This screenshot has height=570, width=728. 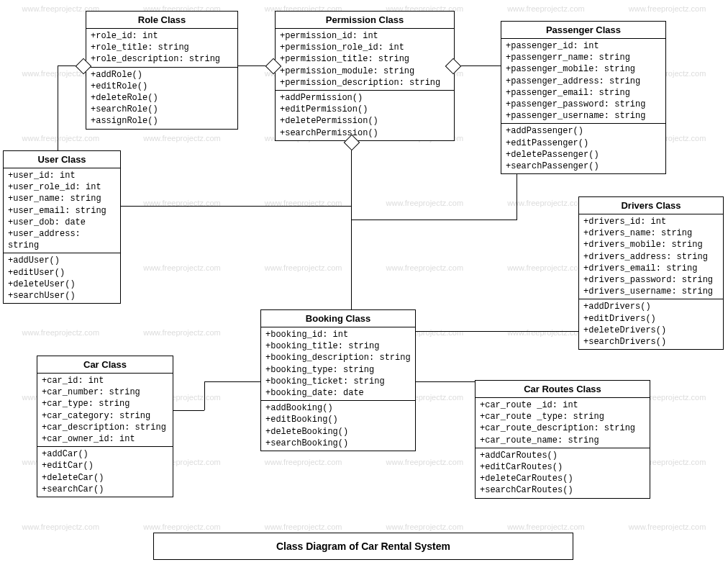 I want to click on class-methods: +addBooking()+editBooking()+deleteBookin…, so click(x=338, y=426).